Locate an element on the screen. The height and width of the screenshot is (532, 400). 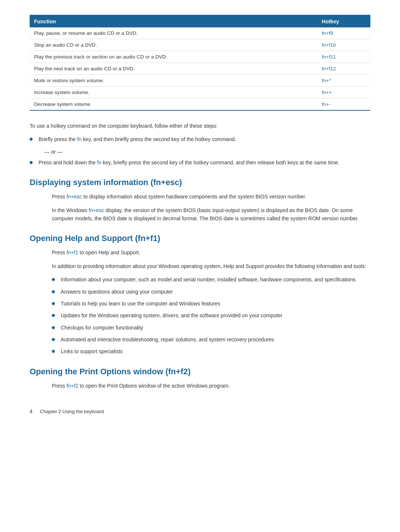
table-cell-hotkey: fn+f9 is located at coordinates (344, 33).